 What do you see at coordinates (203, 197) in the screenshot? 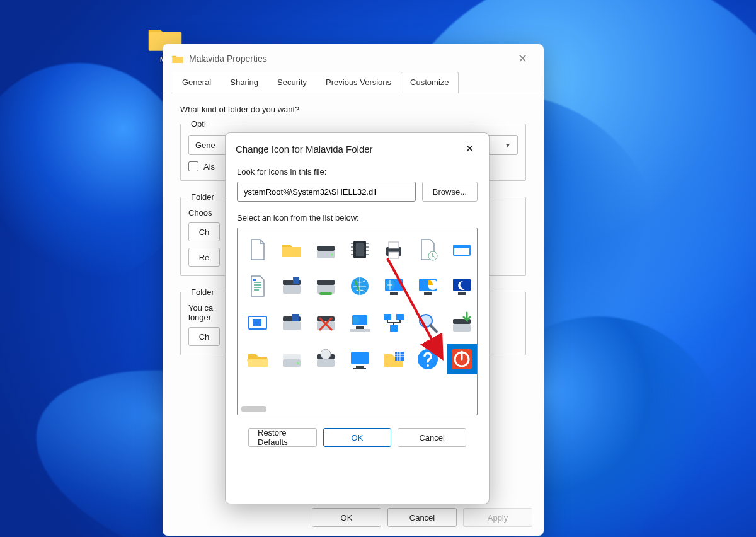
I see `folder-pictures-legend: Folder` at bounding box center [203, 197].